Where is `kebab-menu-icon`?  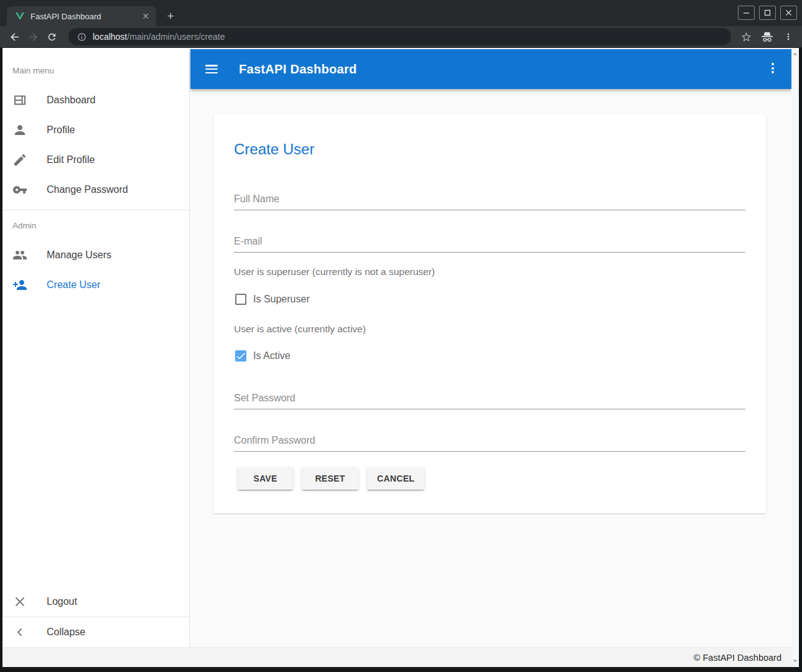
kebab-menu-icon is located at coordinates (773, 68).